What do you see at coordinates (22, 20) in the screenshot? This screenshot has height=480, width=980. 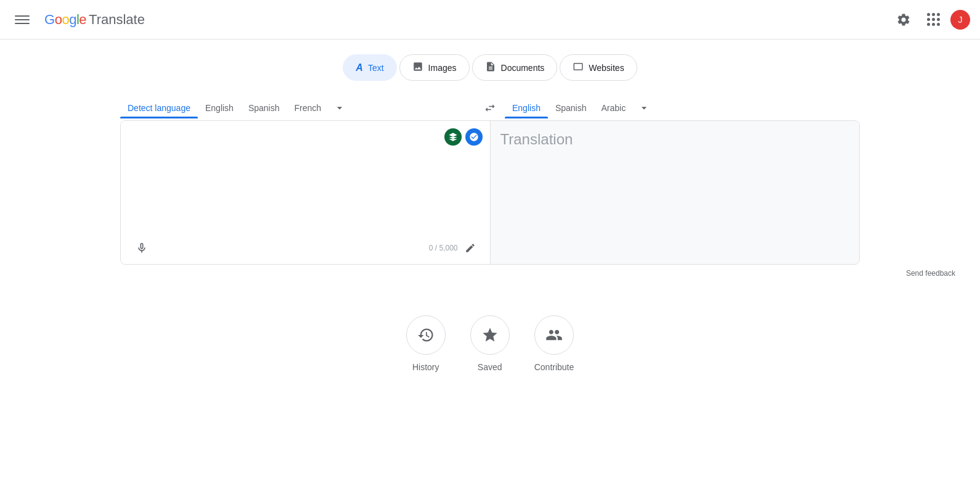 I see `menu-button` at bounding box center [22, 20].